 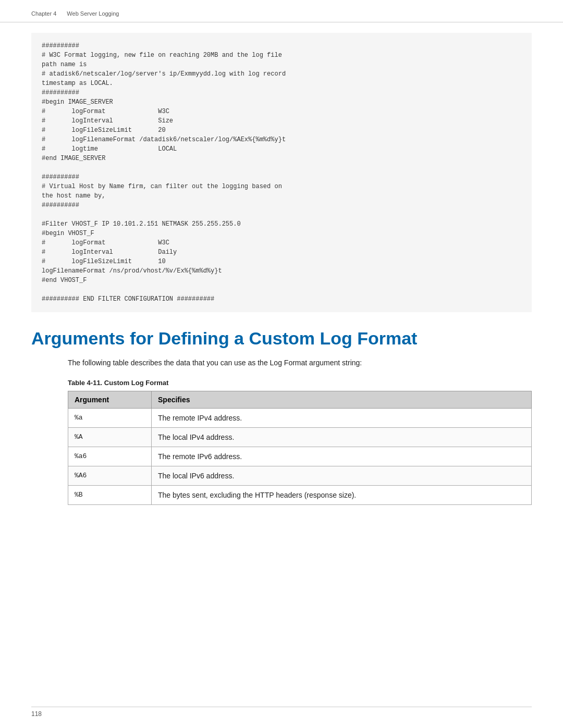 I want to click on cell-specifies: The local IPv4 address., so click(x=342, y=437).